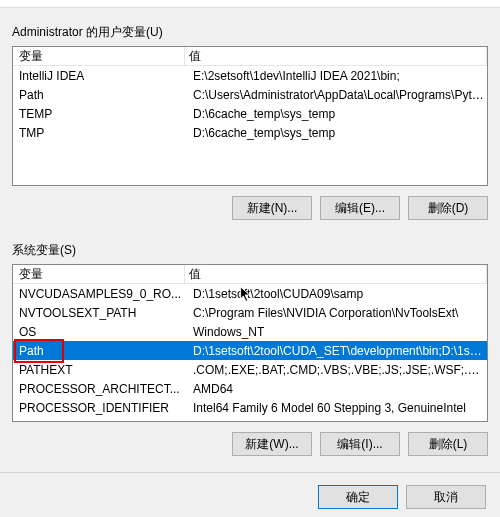 The image size is (500, 517). Describe the element at coordinates (448, 208) in the screenshot. I see `delete-user-var-button: 删除(D)` at that location.